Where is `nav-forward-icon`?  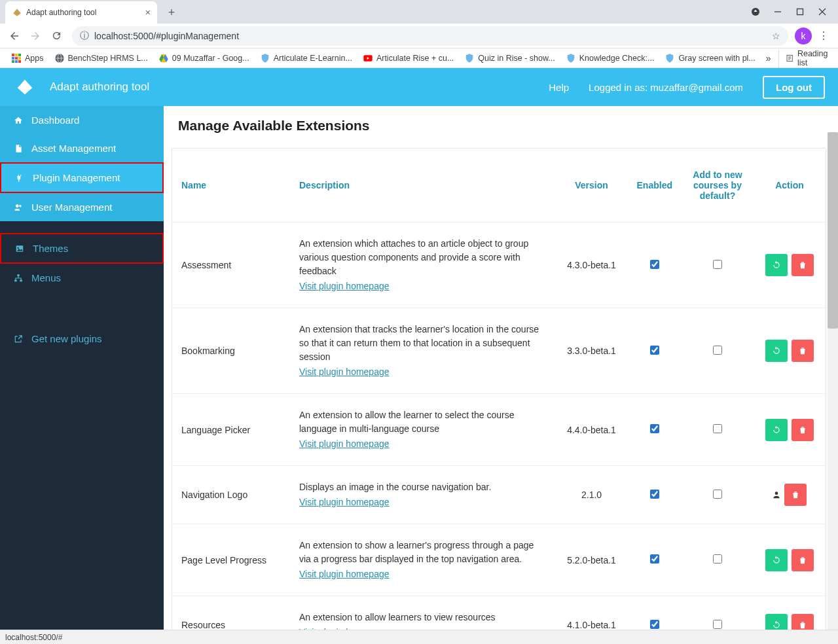
nav-forward-icon is located at coordinates (35, 36).